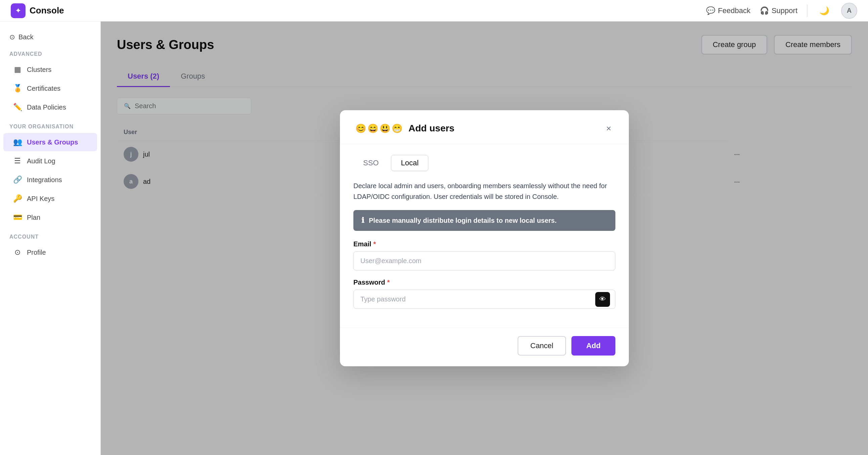 The height and width of the screenshot is (455, 868). I want to click on topnav: ✦ Console 💬 Feedback 🎧 Support 🌙 A, so click(434, 11).